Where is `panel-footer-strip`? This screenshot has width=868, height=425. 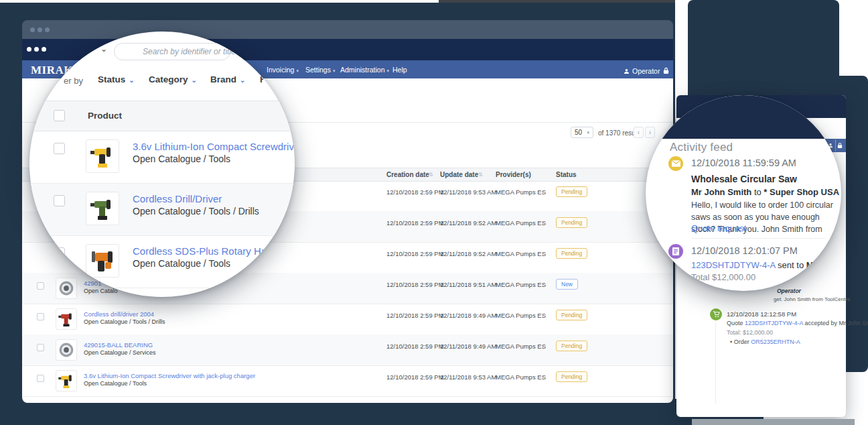
panel-footer-strip is located at coordinates (773, 422).